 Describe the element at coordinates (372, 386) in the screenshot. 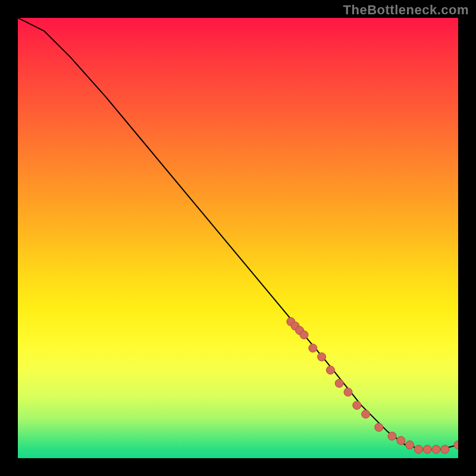

I see `highlighted-points` at that location.